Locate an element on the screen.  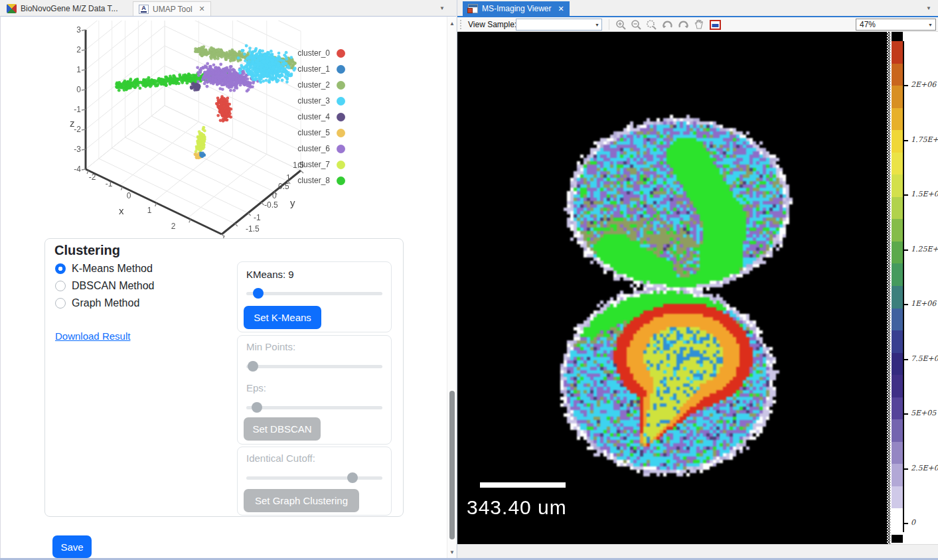
legend-item-cluster_4: cluster_4 is located at coordinates (319, 117).